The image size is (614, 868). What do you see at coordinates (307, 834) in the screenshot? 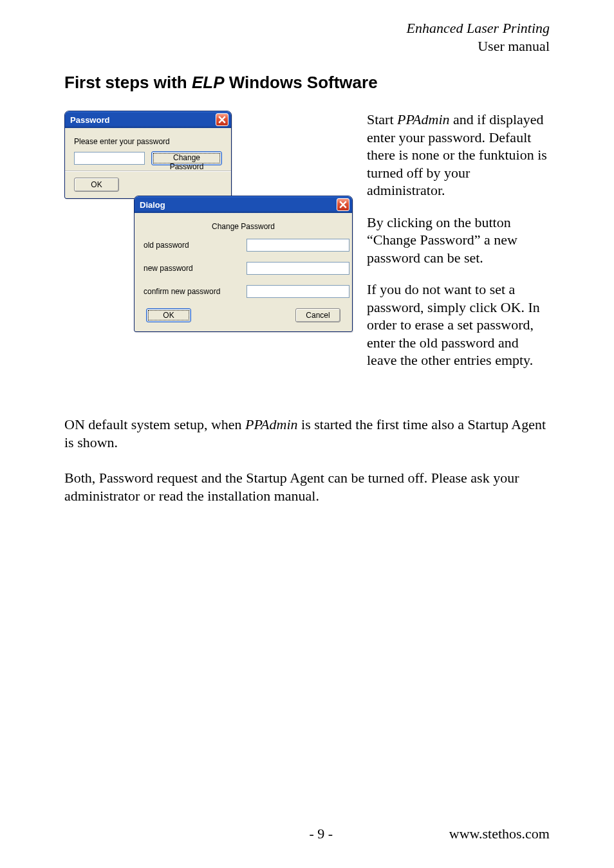
I see `page-footer: - 9 - www.stethos.com` at bounding box center [307, 834].